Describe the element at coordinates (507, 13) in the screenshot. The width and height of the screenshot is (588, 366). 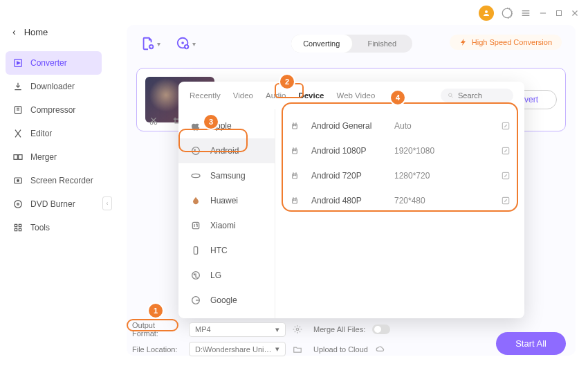
I see `help-icon` at that location.